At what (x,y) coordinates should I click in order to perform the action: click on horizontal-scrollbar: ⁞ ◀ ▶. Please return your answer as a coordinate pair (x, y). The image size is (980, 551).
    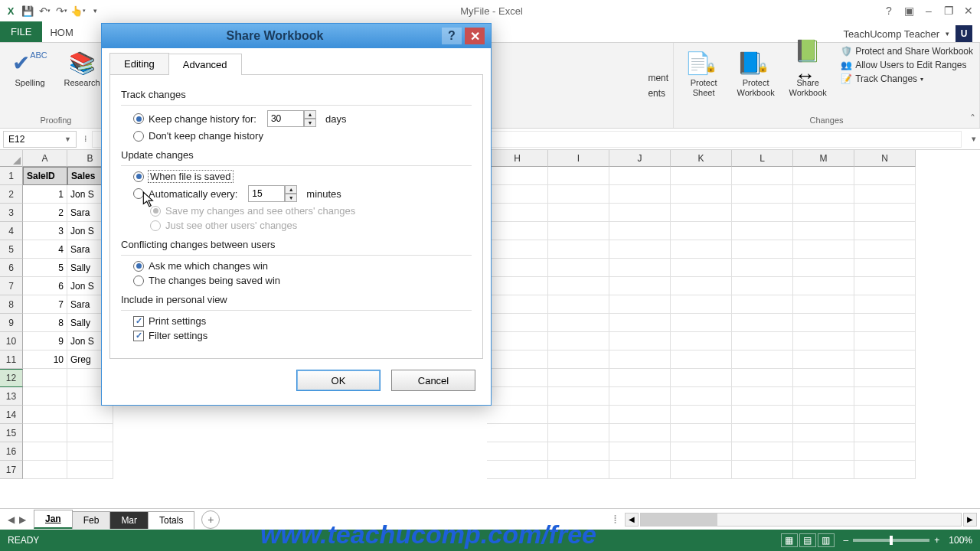
    Looking at the image, I should click on (600, 519).